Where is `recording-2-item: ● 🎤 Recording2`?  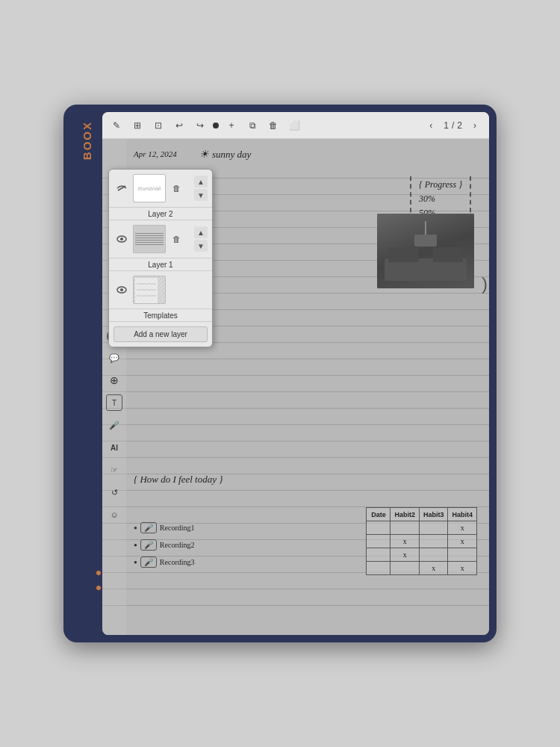
recording-2-item: ● 🎤 Recording2 is located at coordinates (164, 545).